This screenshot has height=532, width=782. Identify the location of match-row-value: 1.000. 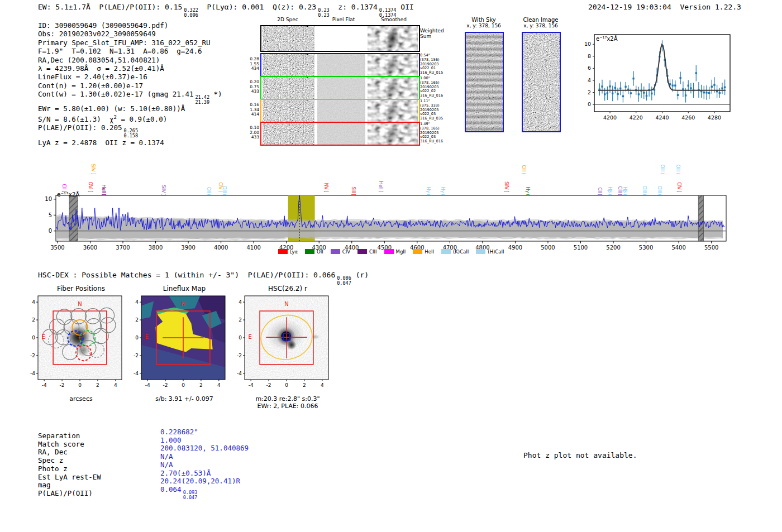
(204, 441).